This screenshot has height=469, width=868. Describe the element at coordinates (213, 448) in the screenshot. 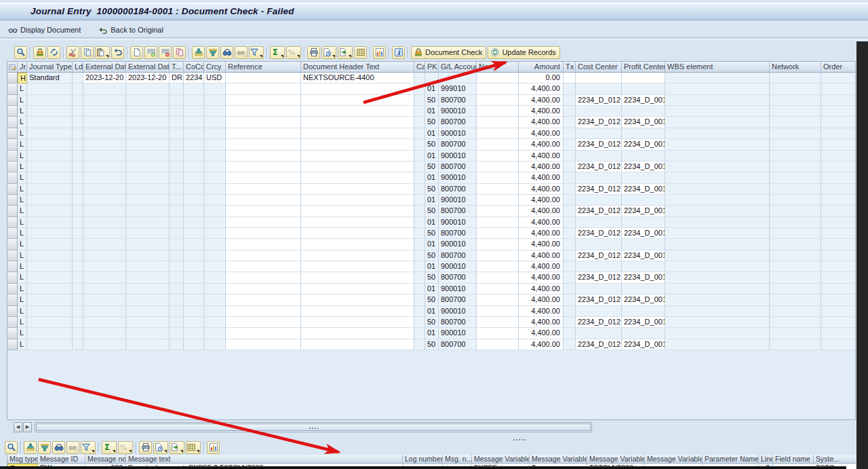

I see `graphic-button` at that location.